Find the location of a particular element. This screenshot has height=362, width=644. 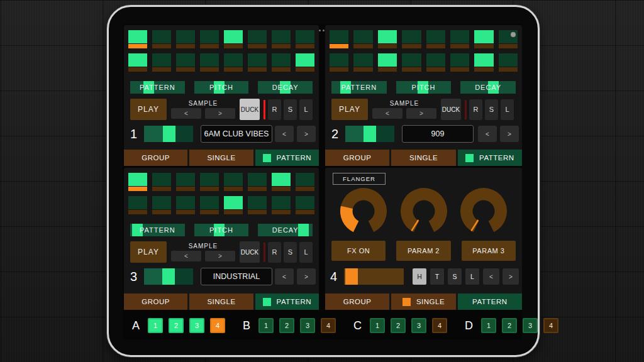

pattern-button-b4: 4 is located at coordinates (328, 326).